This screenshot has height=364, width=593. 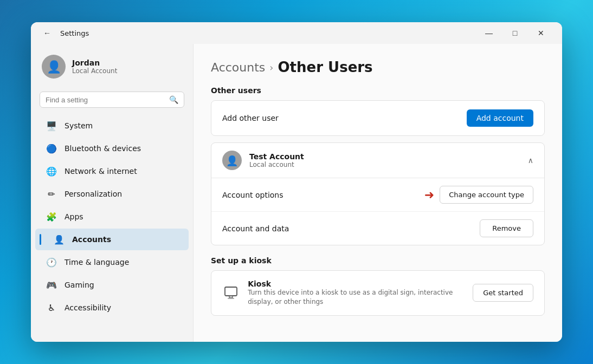 I want to click on user-info: Jordan Local Account, so click(x=94, y=67).